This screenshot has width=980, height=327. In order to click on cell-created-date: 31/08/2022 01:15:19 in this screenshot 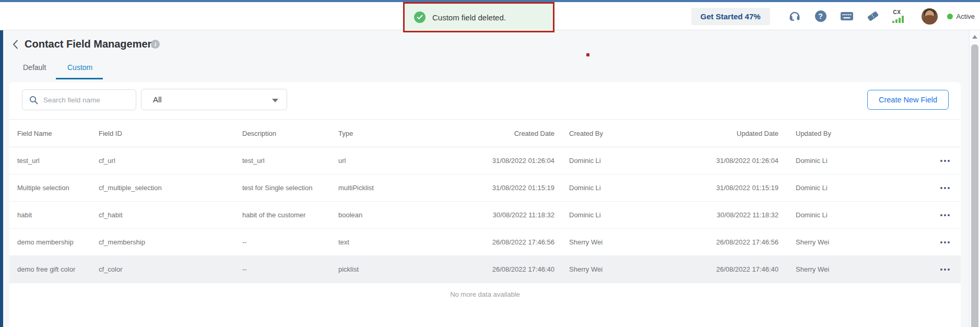, I will do `click(488, 188)`.